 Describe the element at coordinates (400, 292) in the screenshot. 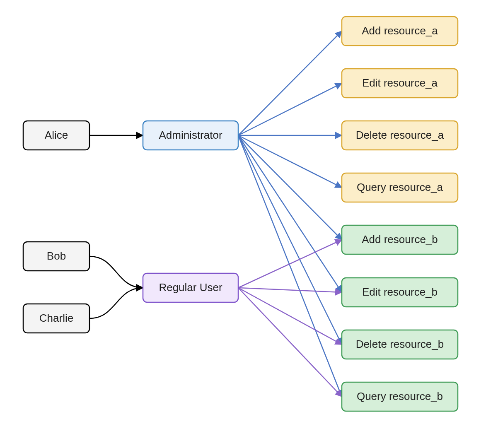

I see `permissions-label-edit_b: Edit resource_b` at that location.